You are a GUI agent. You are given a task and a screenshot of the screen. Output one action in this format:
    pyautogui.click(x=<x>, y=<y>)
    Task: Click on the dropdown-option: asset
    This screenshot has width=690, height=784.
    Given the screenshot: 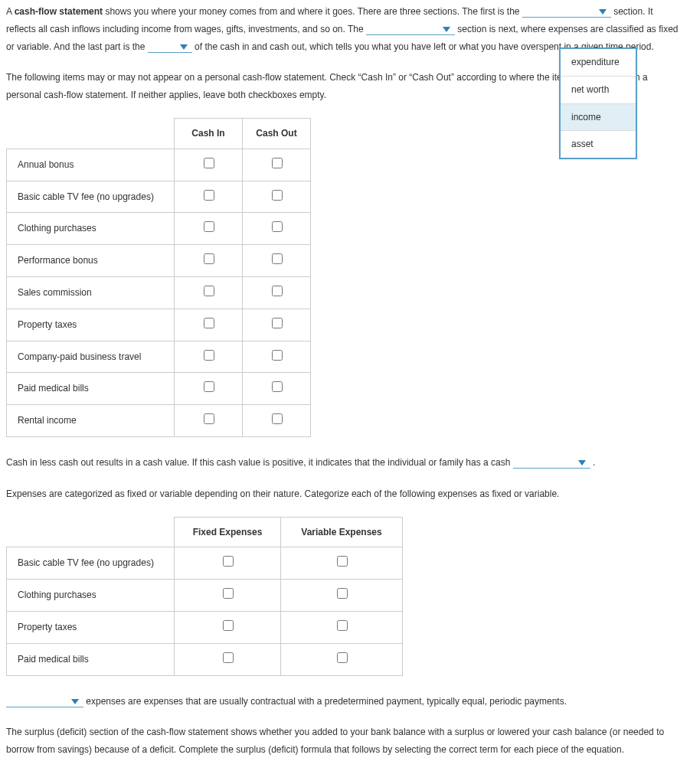 What is the action you would take?
    pyautogui.click(x=598, y=144)
    